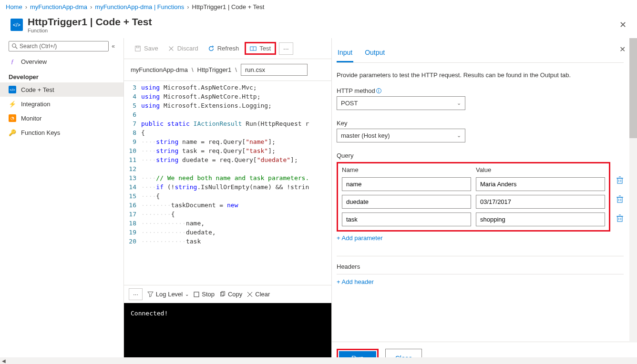 This screenshot has height=364, width=637. What do you see at coordinates (250, 294) in the screenshot?
I see `clear-icon` at bounding box center [250, 294].